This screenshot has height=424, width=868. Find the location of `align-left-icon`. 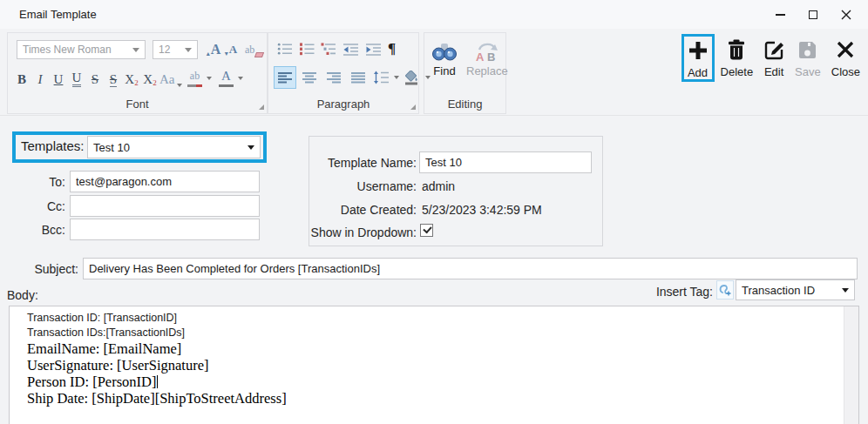

align-left-icon is located at coordinates (285, 78).